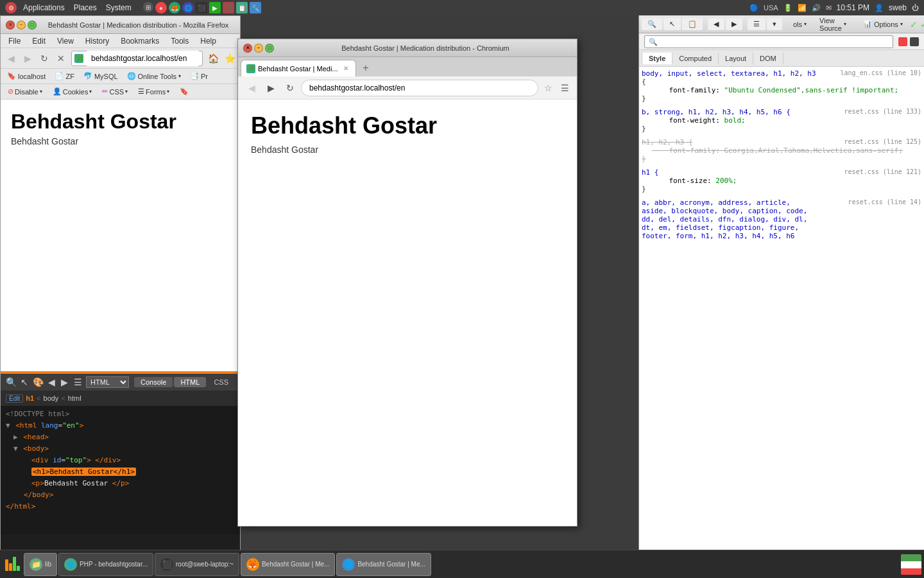 The image size is (924, 578). What do you see at coordinates (366, 68) in the screenshot?
I see `chromium-new-tab-btn: +` at bounding box center [366, 68].